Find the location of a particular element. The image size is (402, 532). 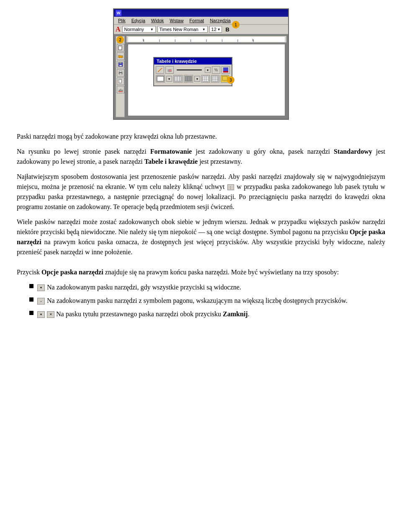

badge-1: 1 is located at coordinates (236, 25).